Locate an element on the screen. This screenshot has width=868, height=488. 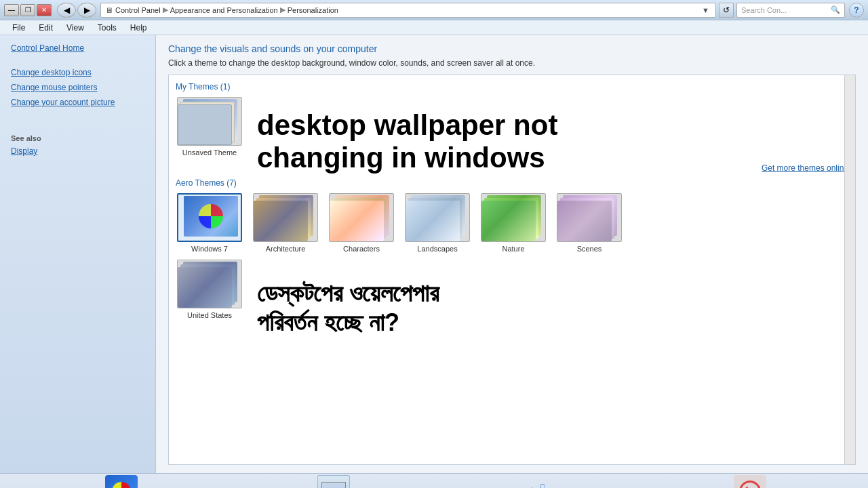
second-row-grid: United States is located at coordinates (512, 289).